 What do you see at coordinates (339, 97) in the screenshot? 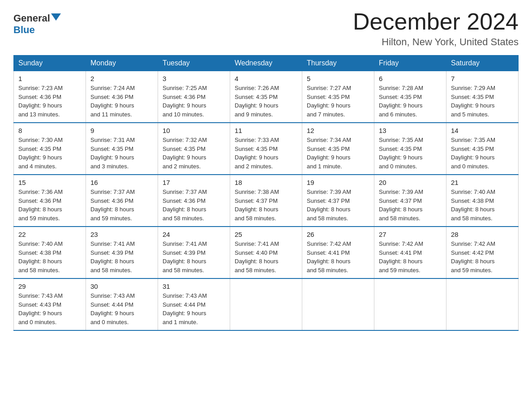
I see `calendar-cell-w1-d4: 5 Sunrise: 7:27 AM Sunset: 4:35 PM Dayli…` at bounding box center [339, 97].